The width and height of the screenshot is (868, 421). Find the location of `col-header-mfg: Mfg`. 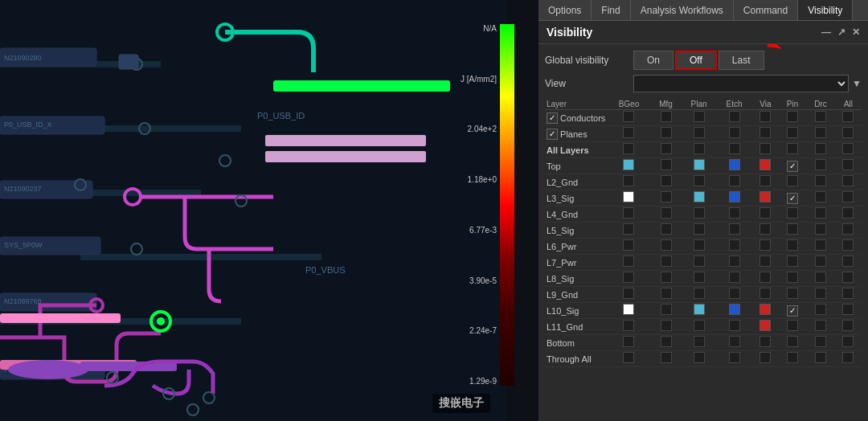

col-header-mfg: Mfg is located at coordinates (666, 104).